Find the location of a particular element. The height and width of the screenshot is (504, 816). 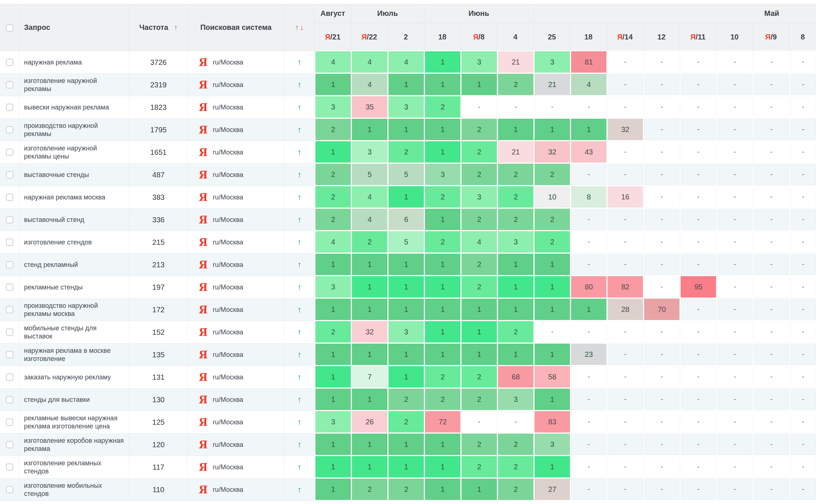

keyword-row: заказать наружную рекламу131Яru/Москва↑1… is located at coordinates (408, 378).